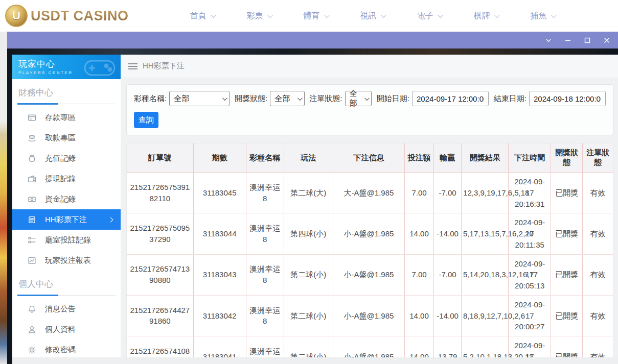 Image resolution: width=618 pixels, height=364 pixels. What do you see at coordinates (220, 275) in the screenshot?
I see `table-cell: 31183043` at bounding box center [220, 275].